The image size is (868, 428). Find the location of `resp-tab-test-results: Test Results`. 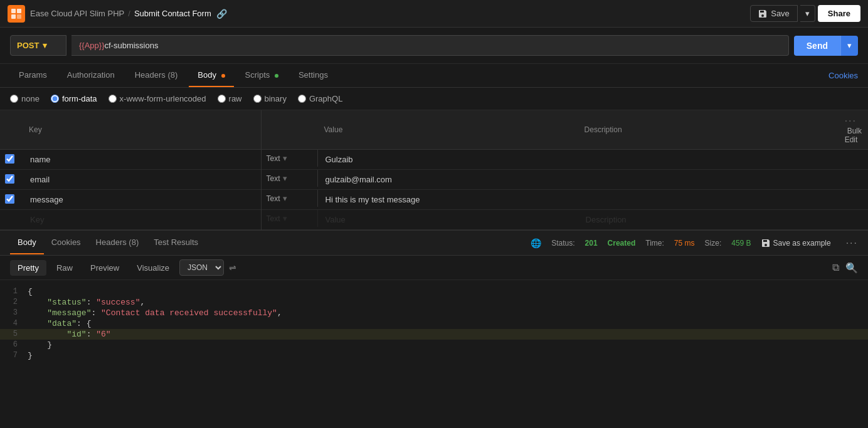

resp-tab-test-results: Test Results is located at coordinates (176, 243).